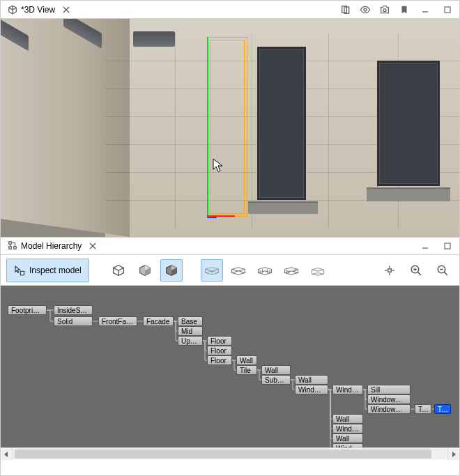 The image size is (460, 476). What do you see at coordinates (348, 419) in the screenshot?
I see `graph-node-wall4: Wall` at bounding box center [348, 419].